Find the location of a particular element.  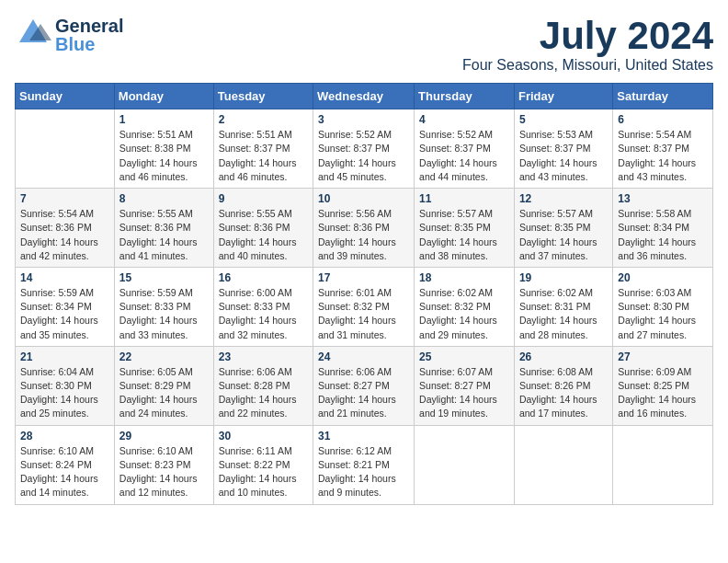

logo-name: General Blue is located at coordinates (89, 35).